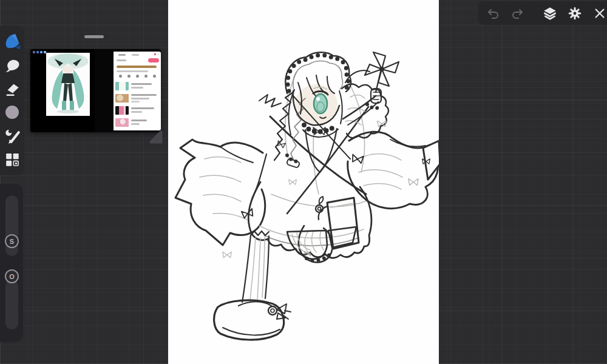 The height and width of the screenshot is (364, 607). Describe the element at coordinates (12, 136) in the screenshot. I see `brush-and-circle-icon` at that location.